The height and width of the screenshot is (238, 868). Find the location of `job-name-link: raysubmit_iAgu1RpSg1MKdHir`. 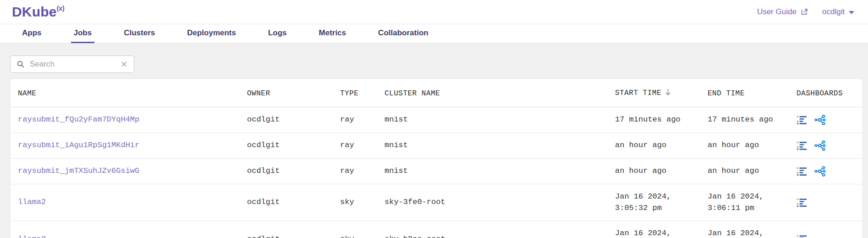

job-name-link: raysubmit_iAgu1RpSg1MKdHir is located at coordinates (79, 145).